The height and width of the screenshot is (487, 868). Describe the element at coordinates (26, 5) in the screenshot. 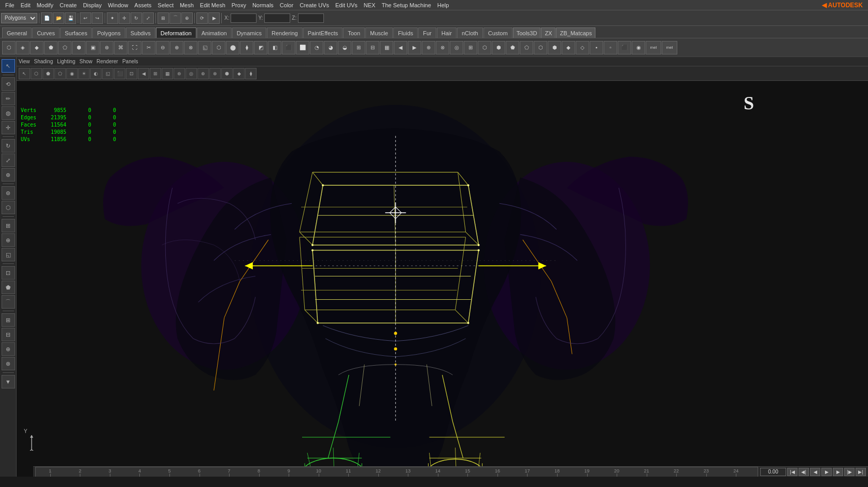

I see `menu-edit: Edit` at that location.